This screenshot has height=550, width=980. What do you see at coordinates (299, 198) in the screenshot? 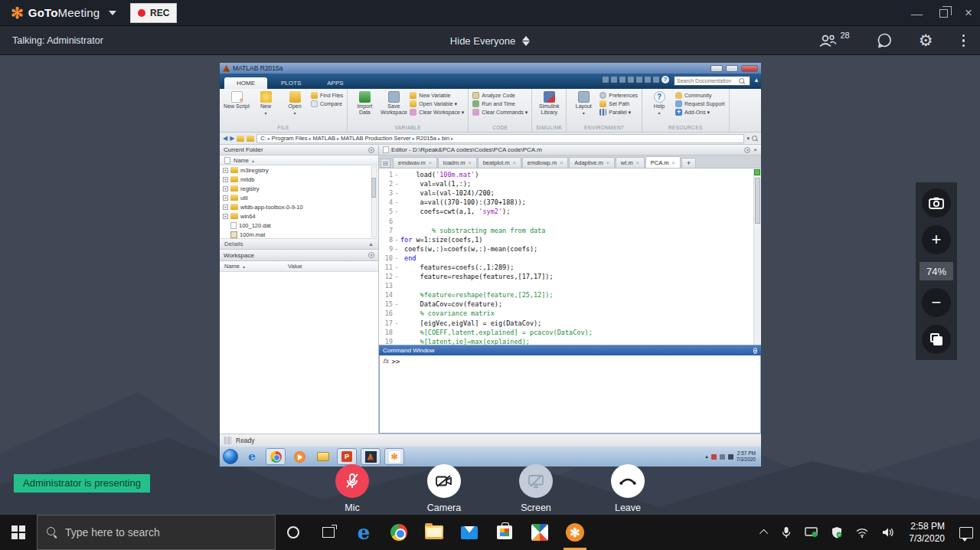
I see `tree-item-util: +util` at bounding box center [299, 198].